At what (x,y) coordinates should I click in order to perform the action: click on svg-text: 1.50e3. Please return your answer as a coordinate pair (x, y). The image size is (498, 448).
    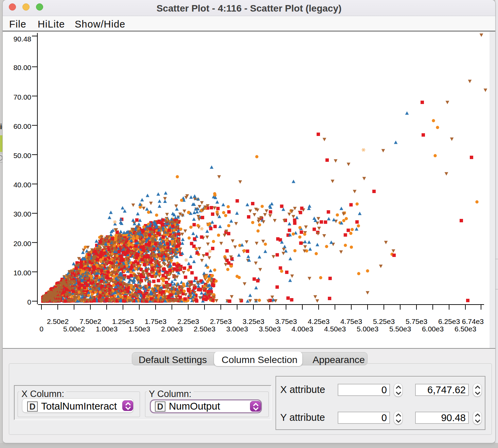
    Looking at the image, I should click on (139, 329).